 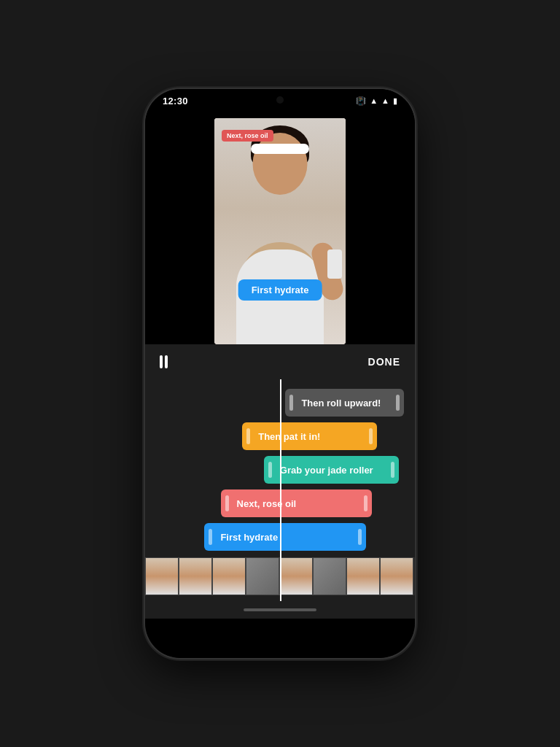 I want to click on caption-bar-teal: Grab your jade roller, so click(x=331, y=470).